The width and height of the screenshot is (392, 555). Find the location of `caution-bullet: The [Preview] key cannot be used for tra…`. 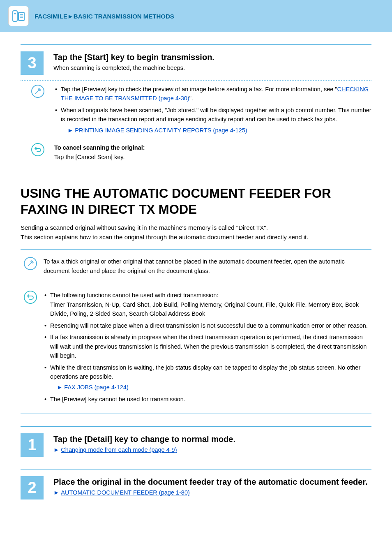

caution-bullet: The [Preview] key cannot be used for tra… is located at coordinates (208, 399).